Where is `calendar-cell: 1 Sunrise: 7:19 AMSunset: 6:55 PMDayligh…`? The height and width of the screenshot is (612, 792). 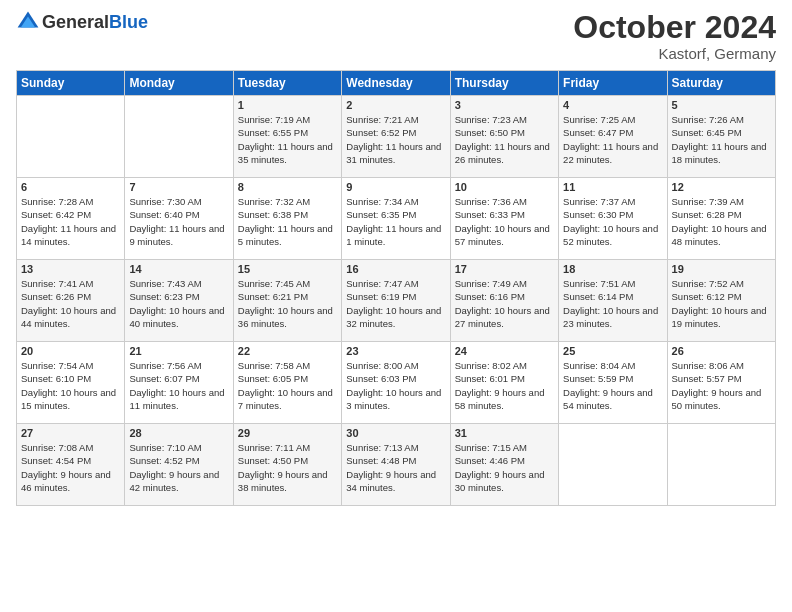
calendar-cell: 1 Sunrise: 7:19 AMSunset: 6:55 PMDayligh… is located at coordinates (287, 137).